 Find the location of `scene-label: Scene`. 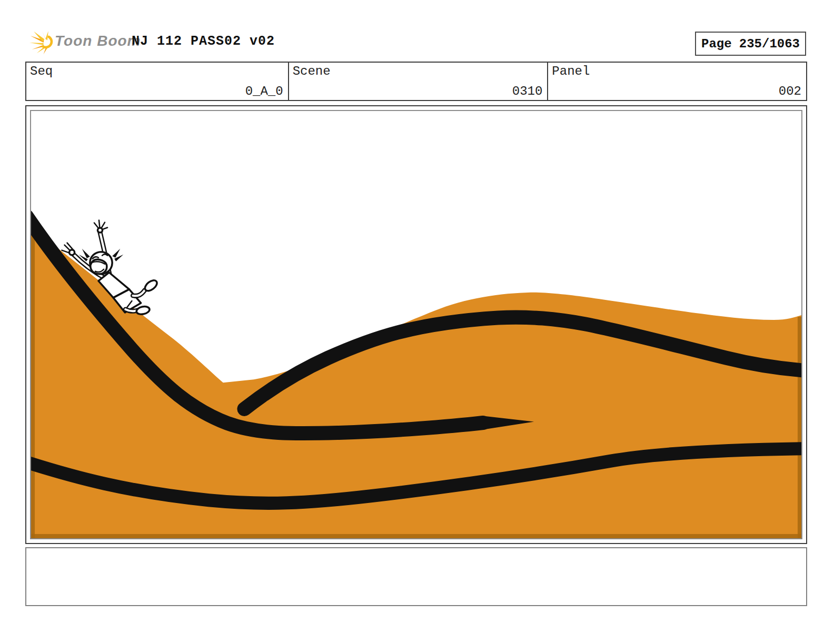

scene-label: Scene is located at coordinates (312, 72).